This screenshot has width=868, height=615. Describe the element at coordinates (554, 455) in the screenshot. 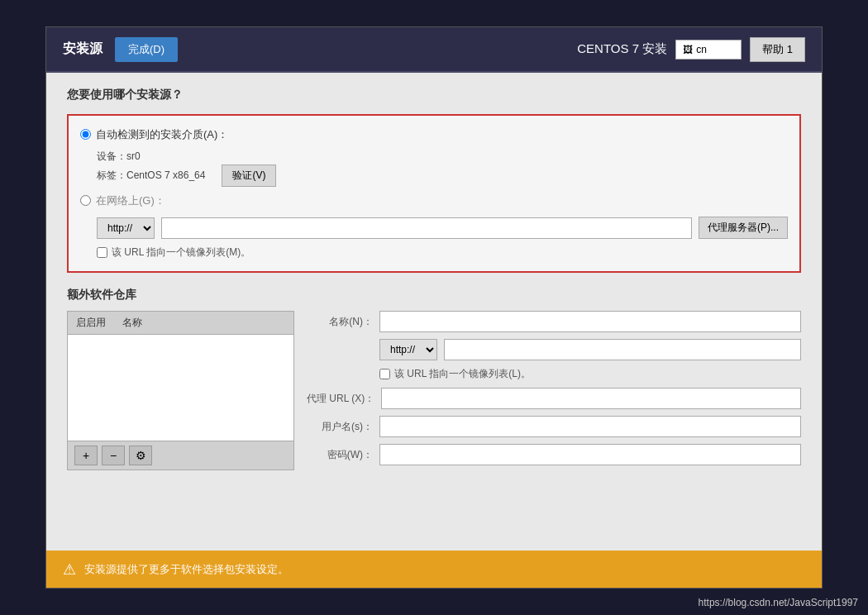

I see `repo-password-row: 密码(W)：` at that location.